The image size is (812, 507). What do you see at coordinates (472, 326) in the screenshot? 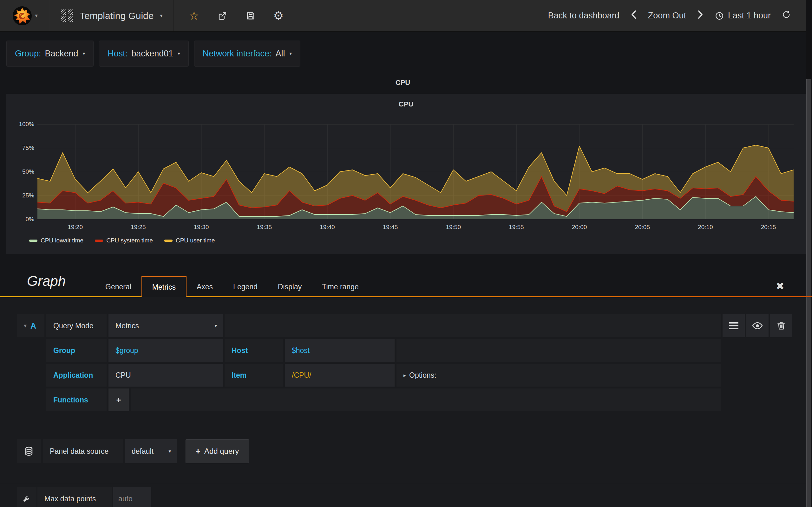
I see `query-row-filler` at bounding box center [472, 326].